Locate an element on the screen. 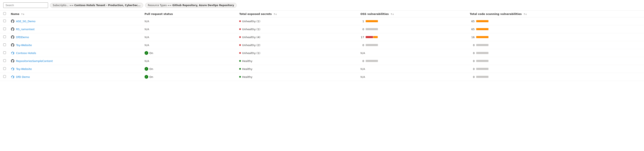 The image size is (644, 151). repo-name-link: Contoso Hotels is located at coordinates (26, 53).